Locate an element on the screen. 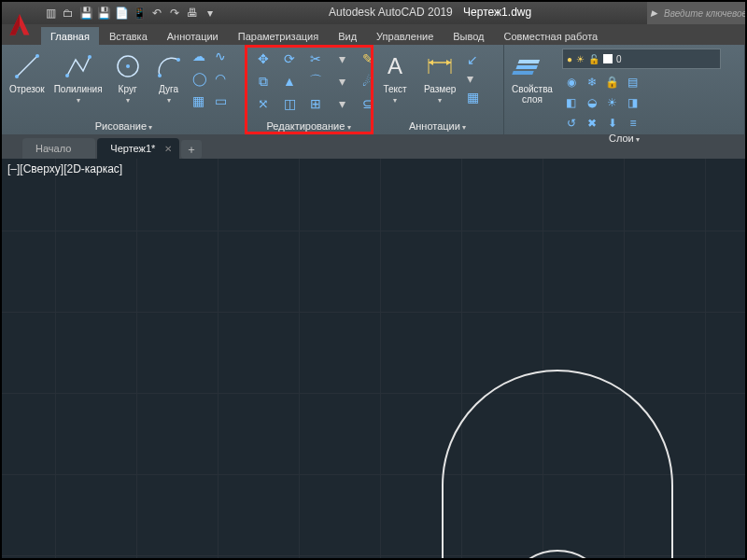 This screenshot has width=747, height=560. panel-annot-title: Аннотации is located at coordinates (437, 126).